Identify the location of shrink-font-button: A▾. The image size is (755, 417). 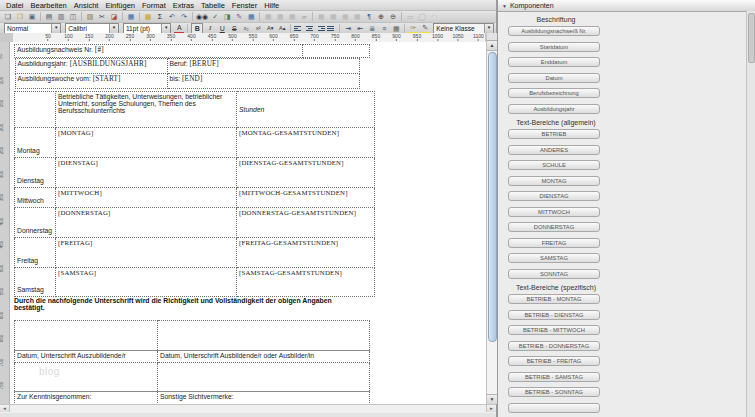
(270, 28).